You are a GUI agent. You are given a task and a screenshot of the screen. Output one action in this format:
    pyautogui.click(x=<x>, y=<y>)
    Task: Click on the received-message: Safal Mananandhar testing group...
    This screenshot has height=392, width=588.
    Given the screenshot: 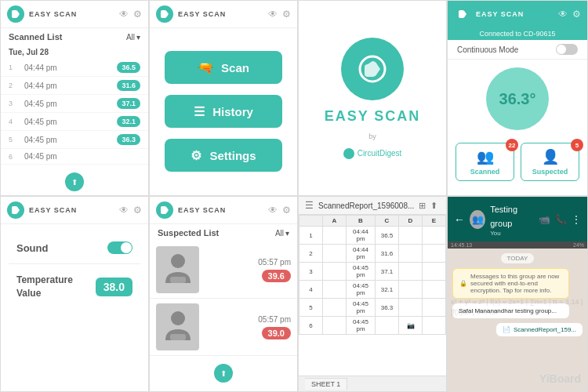 What is the action you would take?
    pyautogui.click(x=511, y=310)
    